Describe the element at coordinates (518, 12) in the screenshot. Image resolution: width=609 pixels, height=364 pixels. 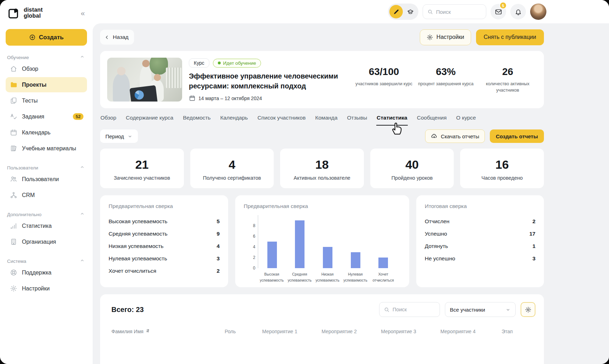
I see `notifications-button` at that location.